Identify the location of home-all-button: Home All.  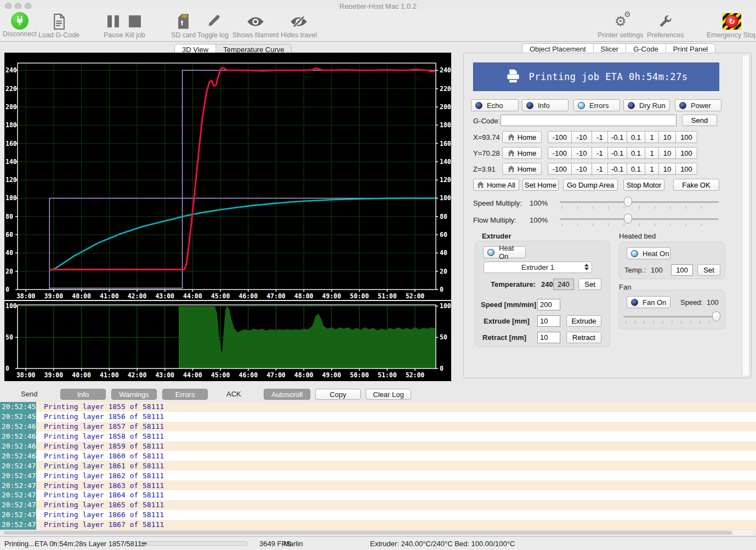
(496, 185).